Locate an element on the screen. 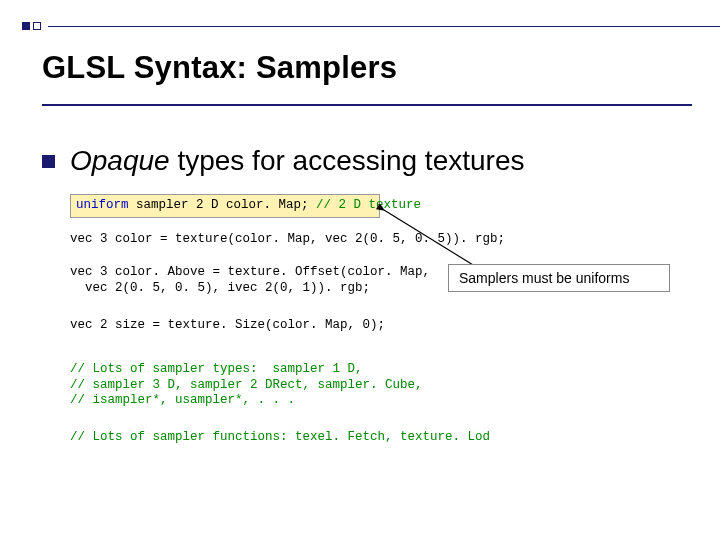  uniform-rest: sampler 2 D color. Map; is located at coordinates (223, 205).